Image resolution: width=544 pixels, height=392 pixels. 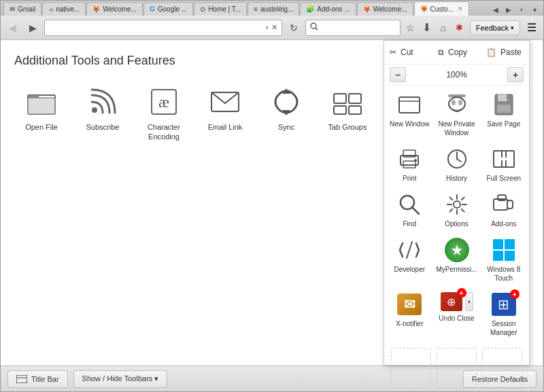 What do you see at coordinates (505, 52) in the screenshot?
I see `paste-button: 📋 Paste` at bounding box center [505, 52].